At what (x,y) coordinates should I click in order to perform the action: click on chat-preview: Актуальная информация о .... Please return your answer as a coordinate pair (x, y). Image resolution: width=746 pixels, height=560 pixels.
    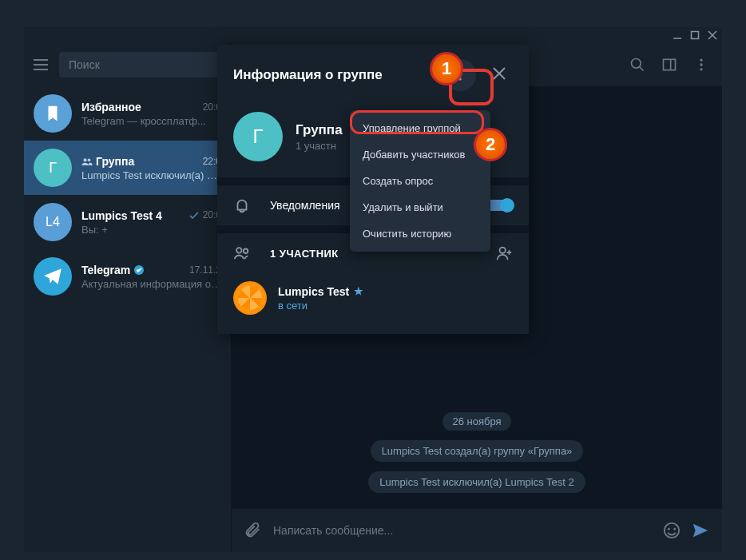
    Looking at the image, I should click on (152, 284).